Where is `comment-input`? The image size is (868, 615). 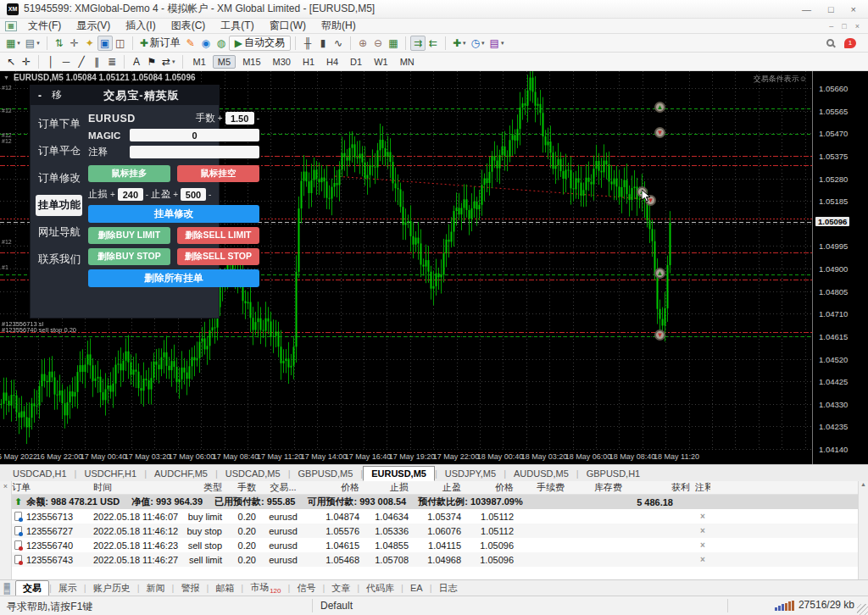
comment-input is located at coordinates (195, 152).